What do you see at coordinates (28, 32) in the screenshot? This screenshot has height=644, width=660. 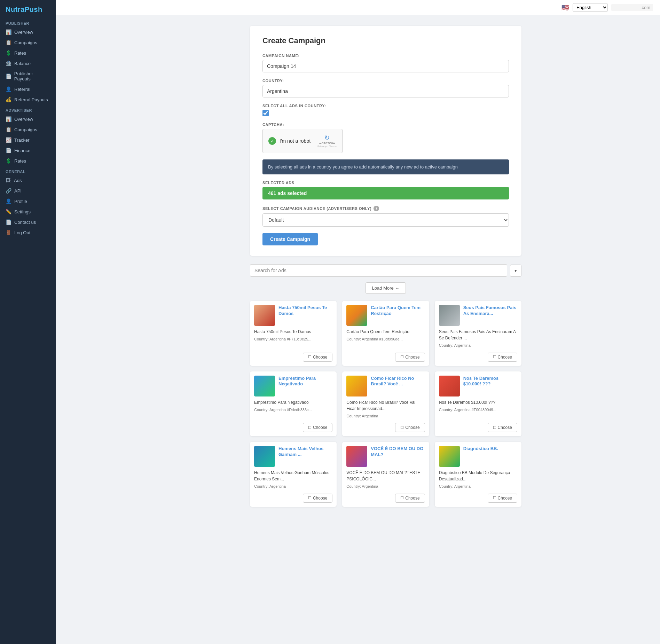 I see `sidebar-item-overview: 📊Overview` at bounding box center [28, 32].